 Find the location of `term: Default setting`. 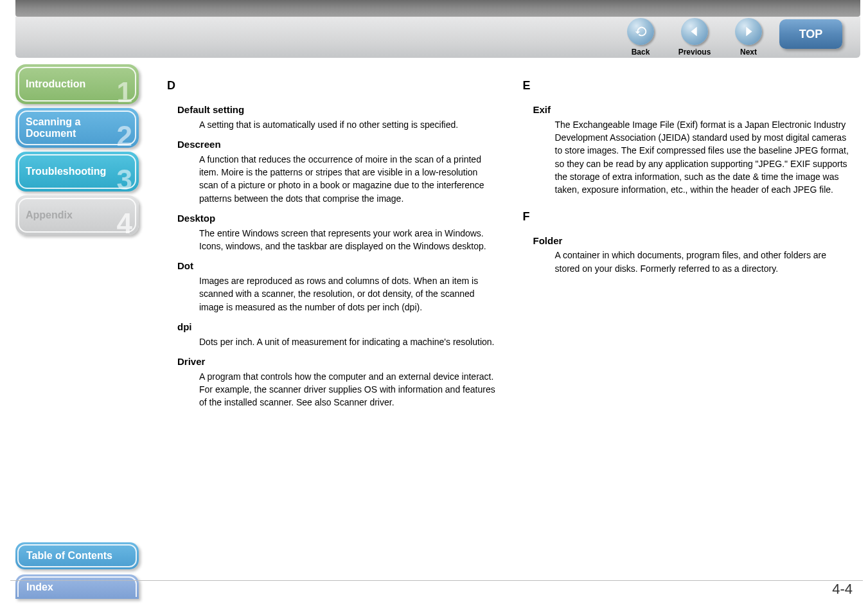

term: Default setting is located at coordinates (337, 110).